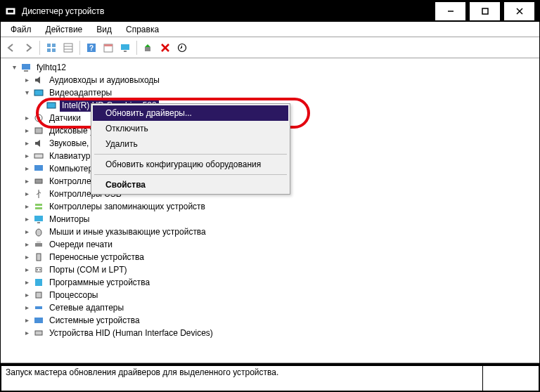 This screenshot has height=392, width=540. I want to click on tb-update-icon, so click(182, 48).